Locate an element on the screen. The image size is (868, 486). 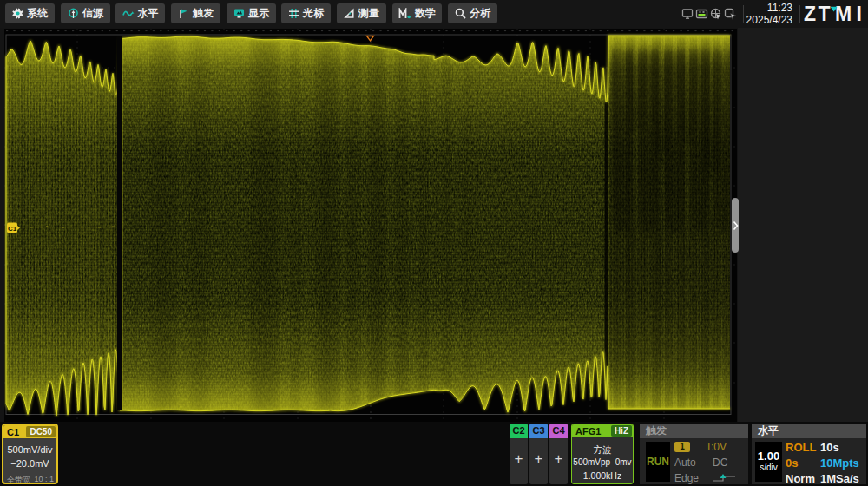
svg-text: C1 is located at coordinates (12, 229).